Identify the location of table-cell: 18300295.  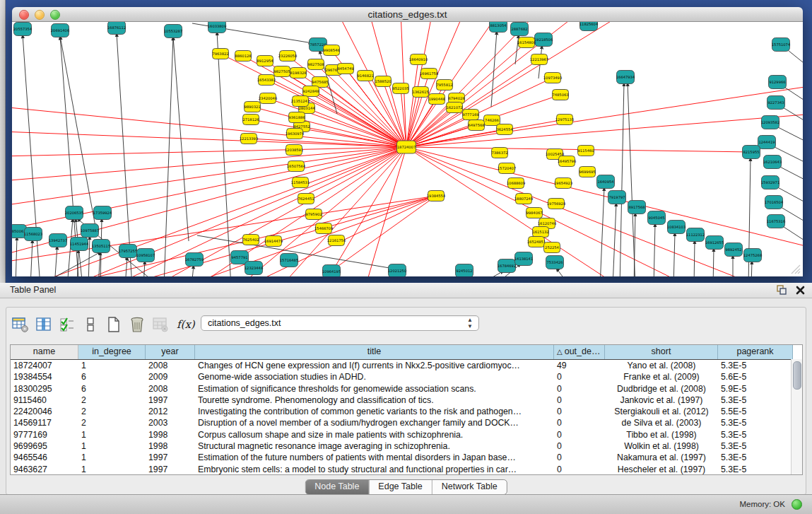
(45, 389).